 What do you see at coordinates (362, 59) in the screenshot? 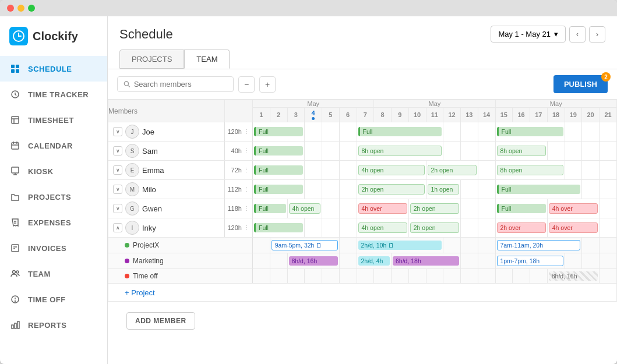
I see `view-tabs: PROJECTS TEAM` at bounding box center [362, 59].